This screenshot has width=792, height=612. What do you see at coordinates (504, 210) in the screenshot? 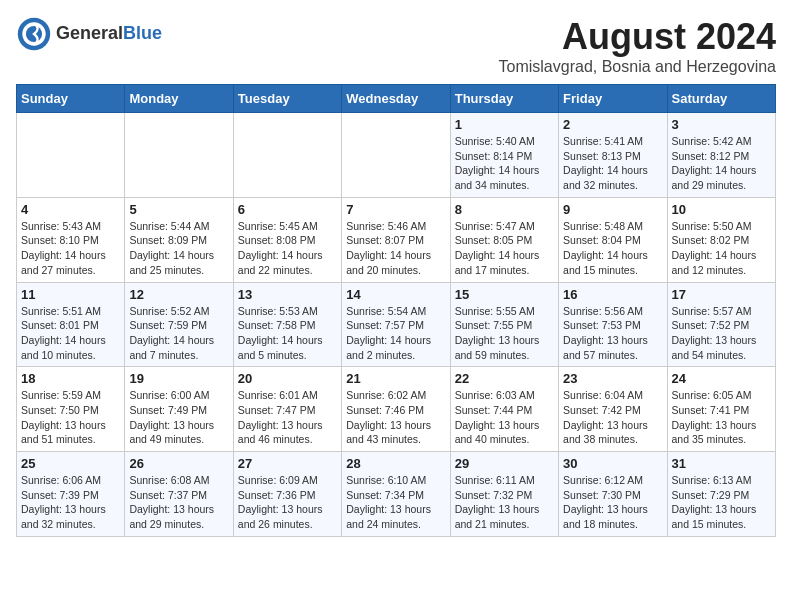
I see `day-number: 8` at bounding box center [504, 210].